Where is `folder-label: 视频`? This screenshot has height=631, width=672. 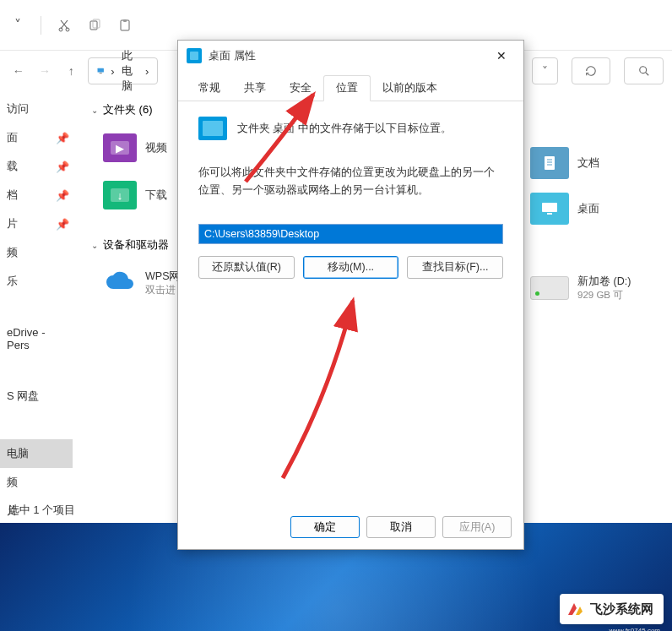 folder-label: 视频 is located at coordinates (156, 149).